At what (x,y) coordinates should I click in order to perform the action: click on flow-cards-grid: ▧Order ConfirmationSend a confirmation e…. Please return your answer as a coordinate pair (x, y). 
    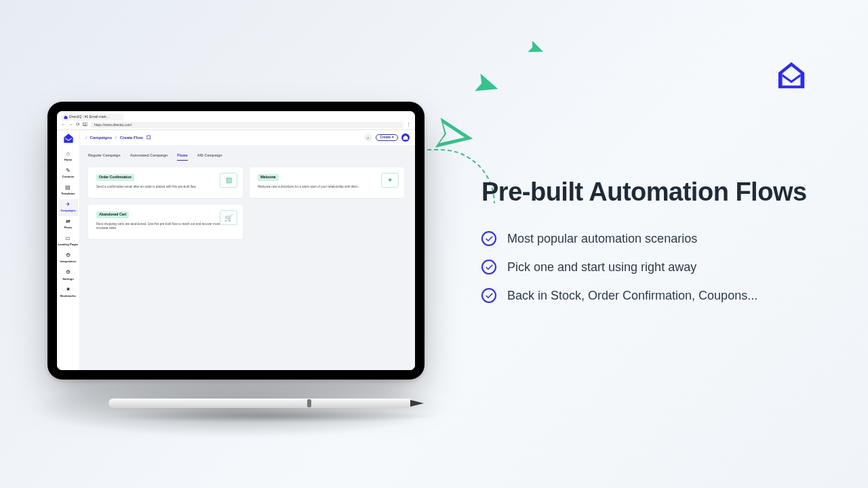
    Looking at the image, I should click on (248, 203).